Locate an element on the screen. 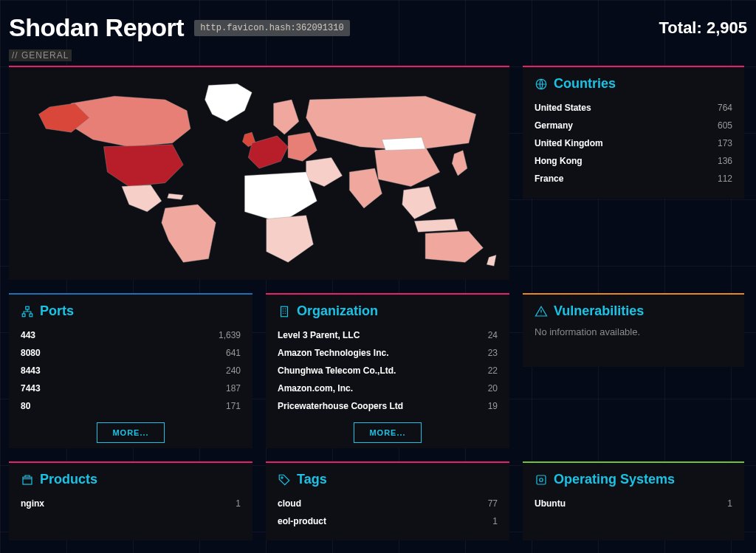 This screenshot has height=553, width=756. list-item: Germany605 is located at coordinates (633, 126).